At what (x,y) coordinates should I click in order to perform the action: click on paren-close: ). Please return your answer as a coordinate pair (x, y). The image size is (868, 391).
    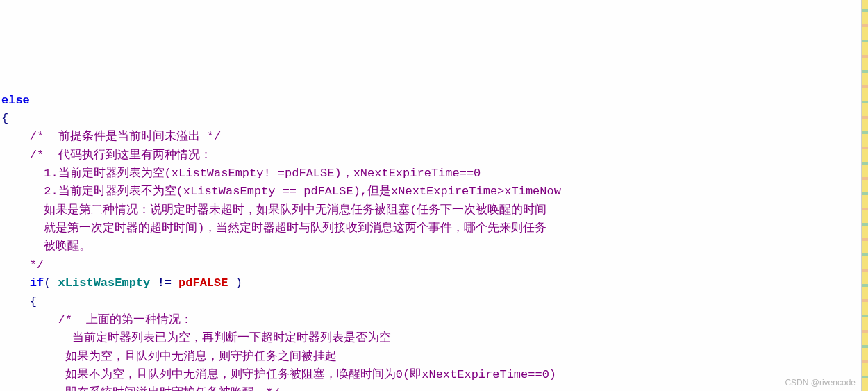
    Looking at the image, I should click on (239, 283).